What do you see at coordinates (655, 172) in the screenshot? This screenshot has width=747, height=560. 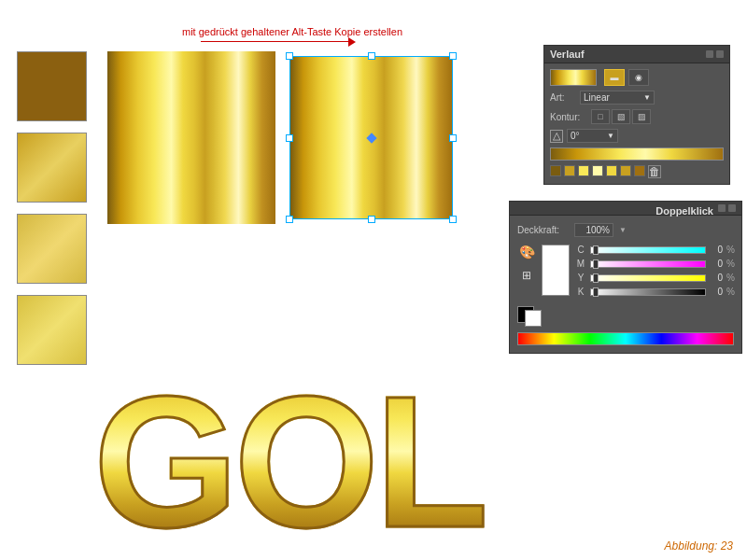 I see `add-stop-button: 🗑` at bounding box center [655, 172].